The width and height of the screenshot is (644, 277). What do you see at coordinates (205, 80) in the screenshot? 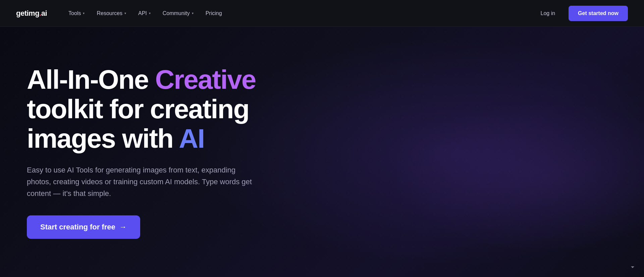
I see `hero-title-creative: Creative` at bounding box center [205, 80].